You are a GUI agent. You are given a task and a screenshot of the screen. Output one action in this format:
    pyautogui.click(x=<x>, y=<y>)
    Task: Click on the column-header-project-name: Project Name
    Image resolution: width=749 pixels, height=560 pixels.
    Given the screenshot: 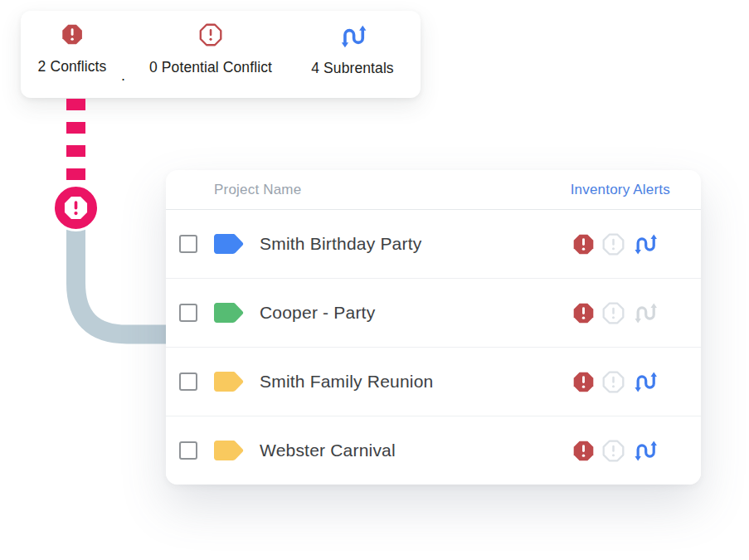 What is the action you would take?
    pyautogui.click(x=257, y=190)
    